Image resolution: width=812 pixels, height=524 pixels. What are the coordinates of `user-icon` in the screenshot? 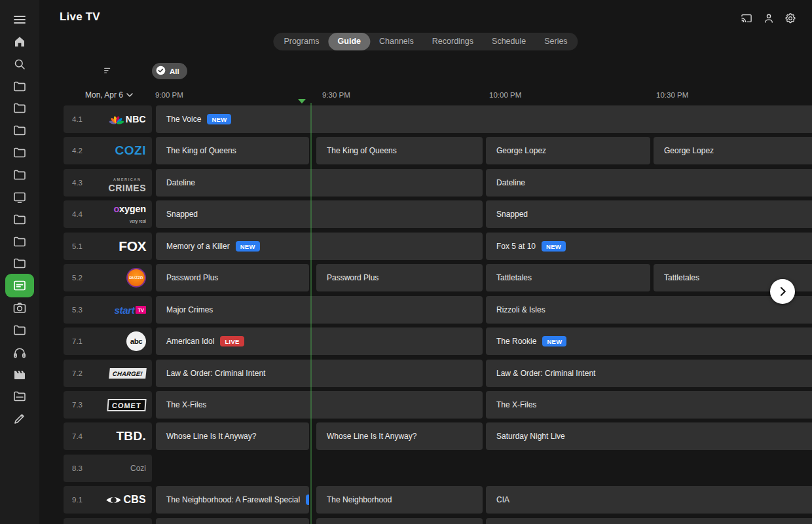 It's located at (769, 18).